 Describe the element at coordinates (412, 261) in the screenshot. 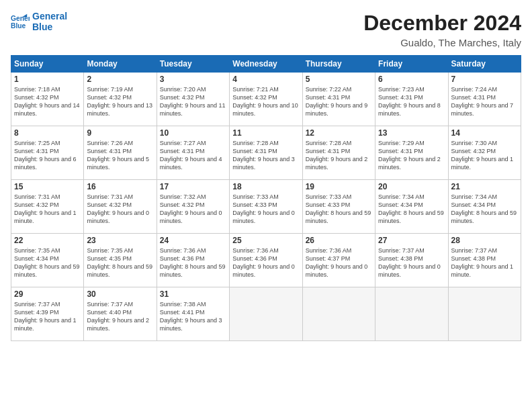

I see `calendar-cell: 27Sunrise: 7:37 AMSunset: 4:38 PMDayligh…` at that location.